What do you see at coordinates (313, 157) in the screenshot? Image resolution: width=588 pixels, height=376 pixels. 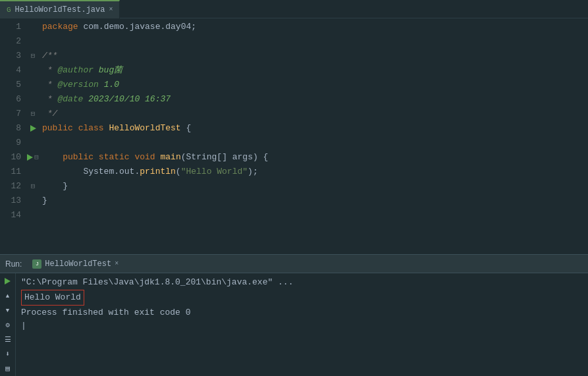 I see `code-line-10: public static void main(String[] args) {` at bounding box center [313, 157].